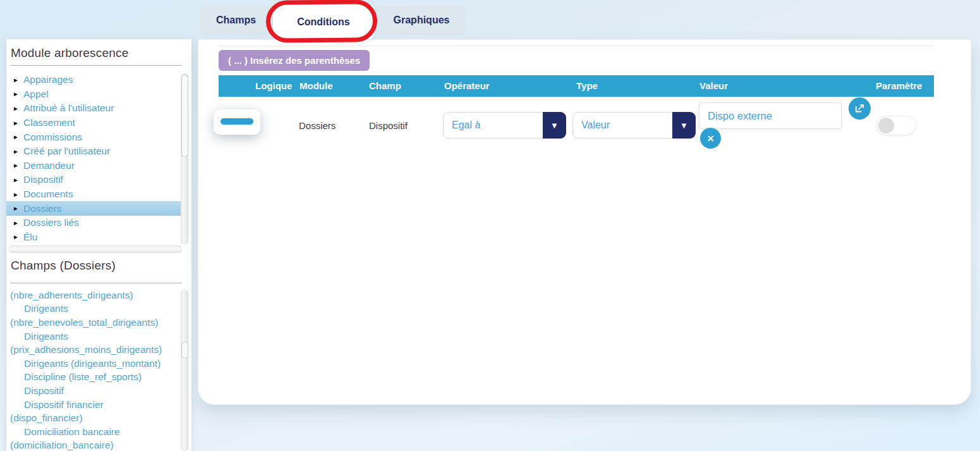 The height and width of the screenshot is (451, 980). What do you see at coordinates (710, 138) in the screenshot?
I see `delete-condition-button: ✕` at bounding box center [710, 138].